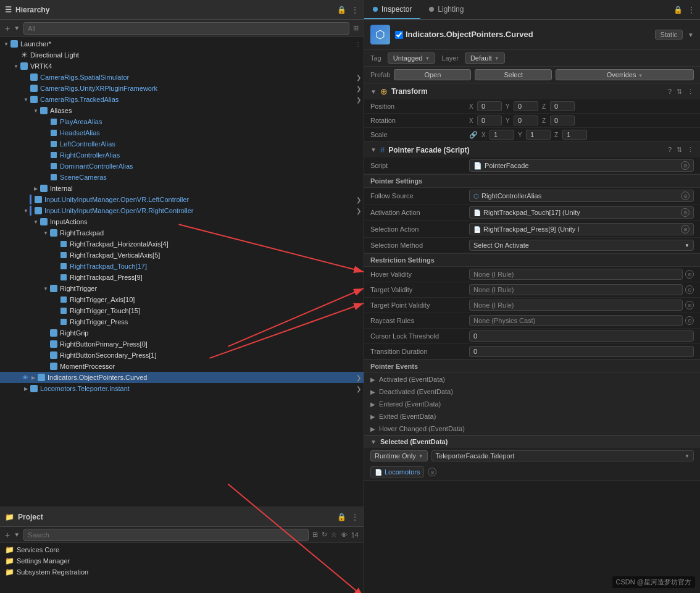 This screenshot has width=700, height=593. I want to click on tree-arrow-aliases: ▼, so click(36, 111).